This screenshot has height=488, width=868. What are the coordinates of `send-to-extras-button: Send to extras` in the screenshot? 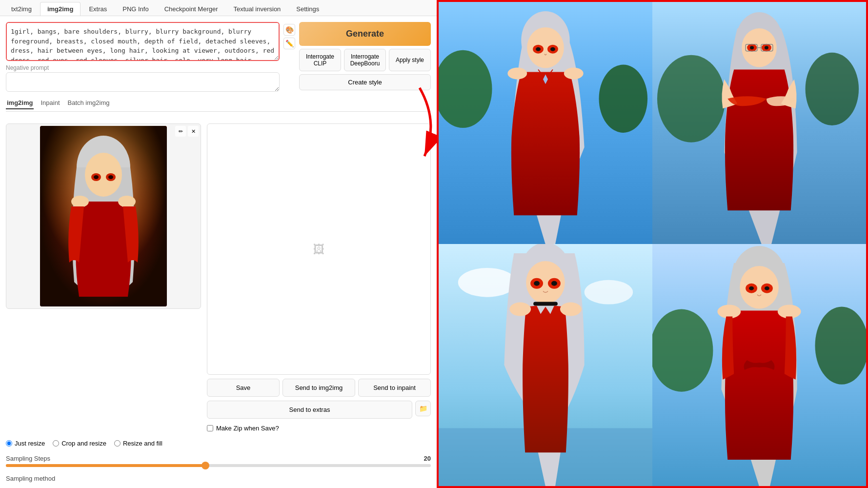 It's located at (309, 410).